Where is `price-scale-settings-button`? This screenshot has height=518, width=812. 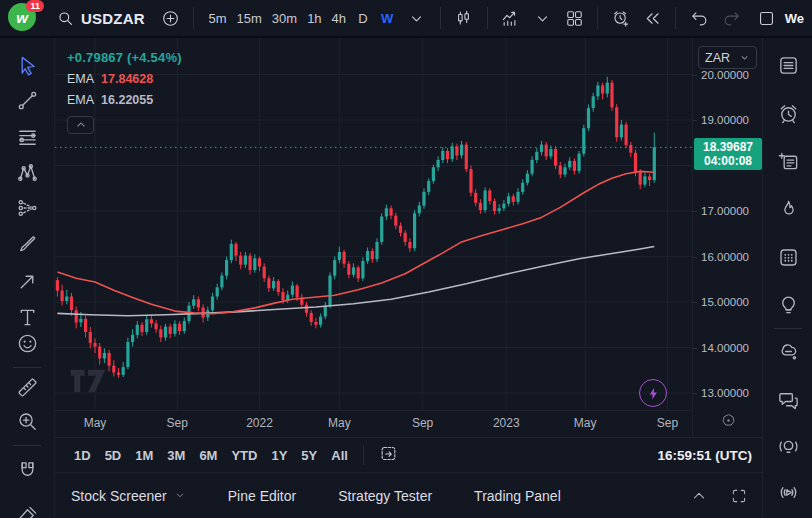
price-scale-settings-button is located at coordinates (728, 420).